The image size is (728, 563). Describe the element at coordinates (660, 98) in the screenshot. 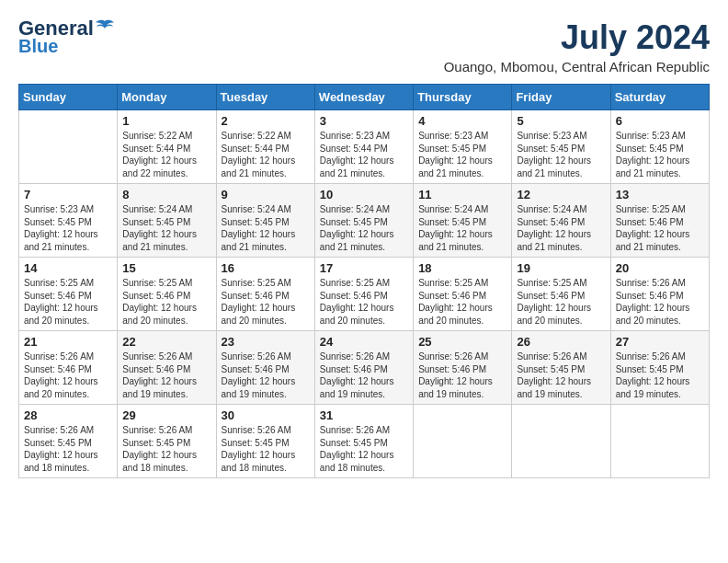

I see `weekday-header-saturday: Saturday` at that location.